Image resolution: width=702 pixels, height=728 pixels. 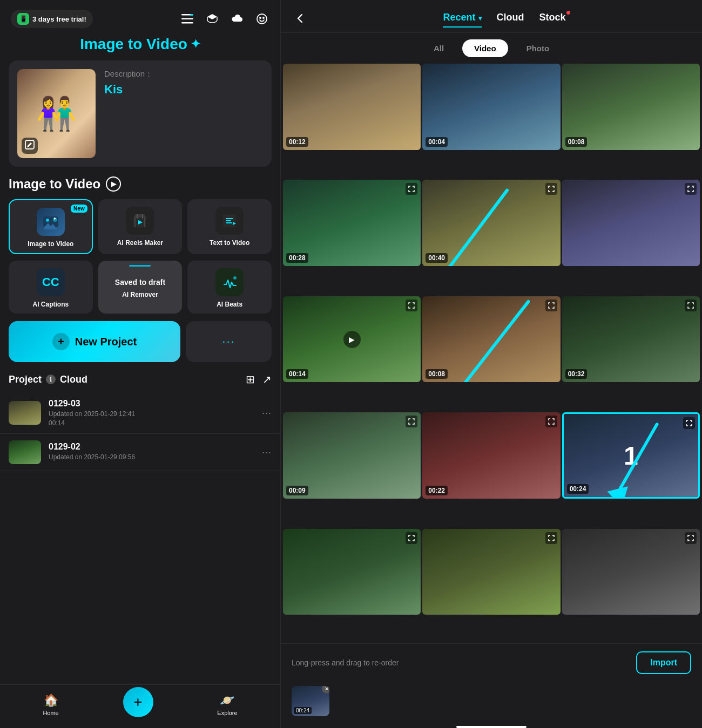 I want to click on share-icon: ↗, so click(x=267, y=379).